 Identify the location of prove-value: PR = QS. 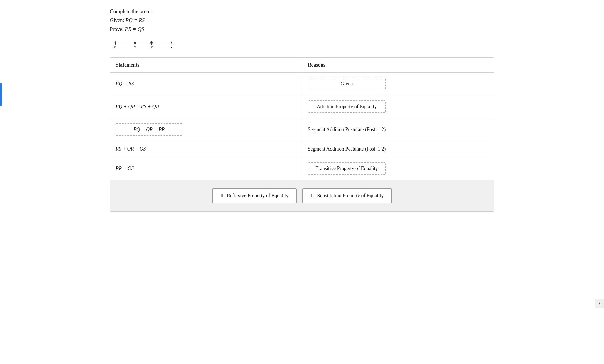
(134, 29).